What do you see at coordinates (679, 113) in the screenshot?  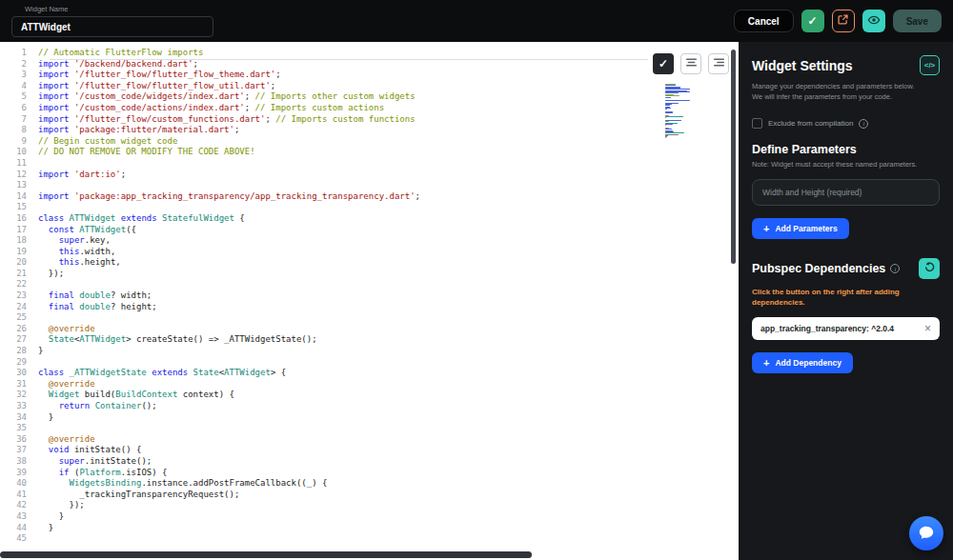 I see `code-minimap` at bounding box center [679, 113].